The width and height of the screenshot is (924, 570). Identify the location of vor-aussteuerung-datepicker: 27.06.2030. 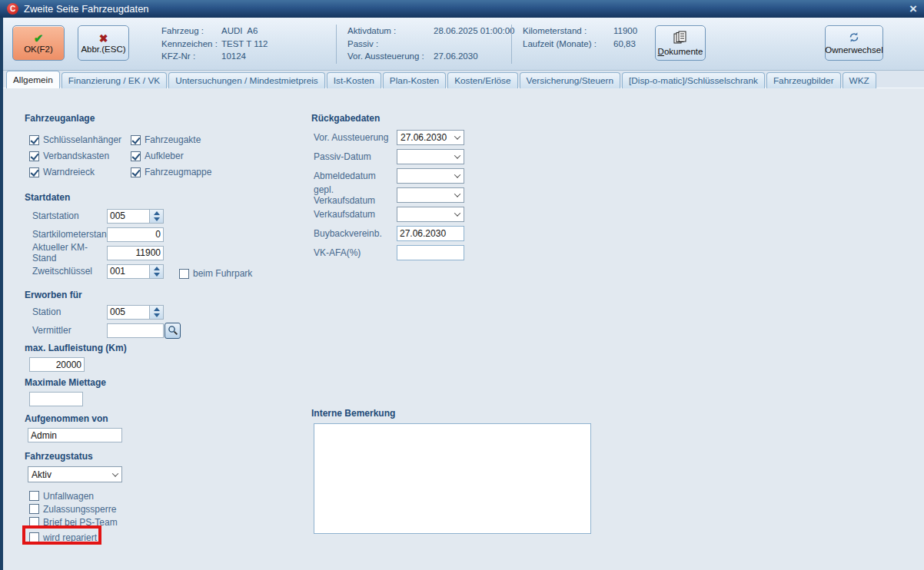
(430, 138).